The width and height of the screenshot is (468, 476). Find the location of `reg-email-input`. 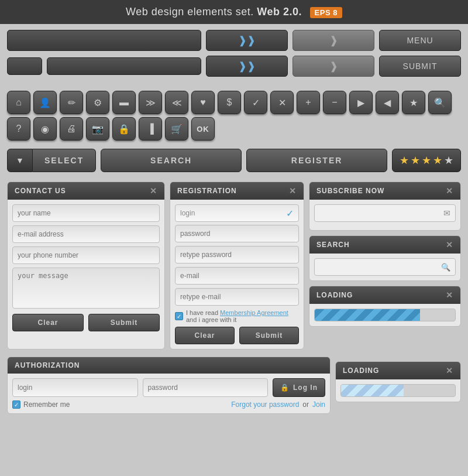

reg-email-input is located at coordinates (237, 276).